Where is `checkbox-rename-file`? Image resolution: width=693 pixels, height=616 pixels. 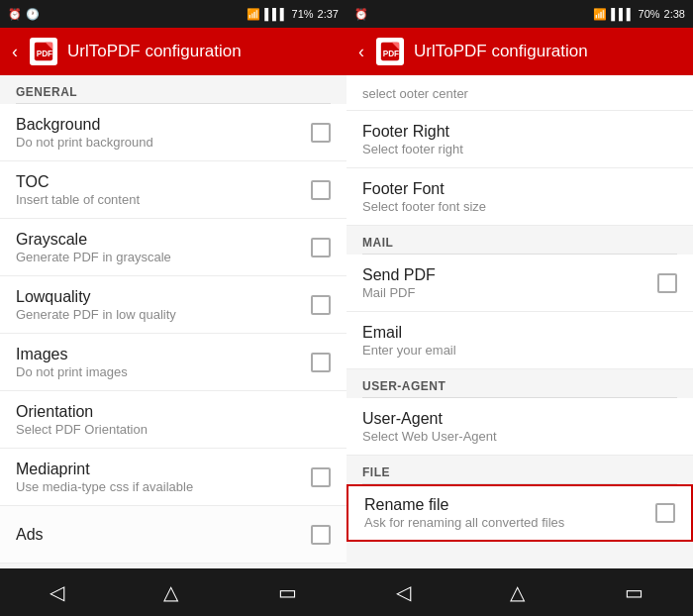
checkbox-rename-file is located at coordinates (665, 513).